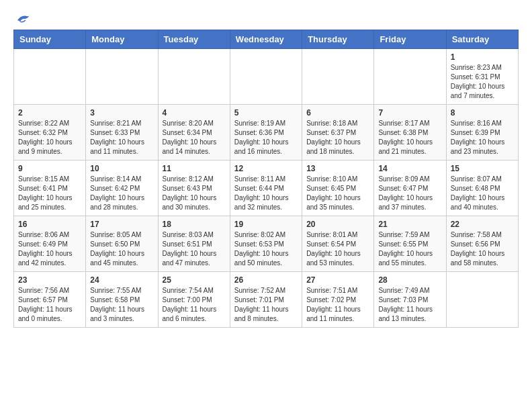  Describe the element at coordinates (122, 133) in the screenshot. I see `calendar-cell: 3Sunrise: 8:21 AMSunset: 6:33 PMDaylight…` at that location.